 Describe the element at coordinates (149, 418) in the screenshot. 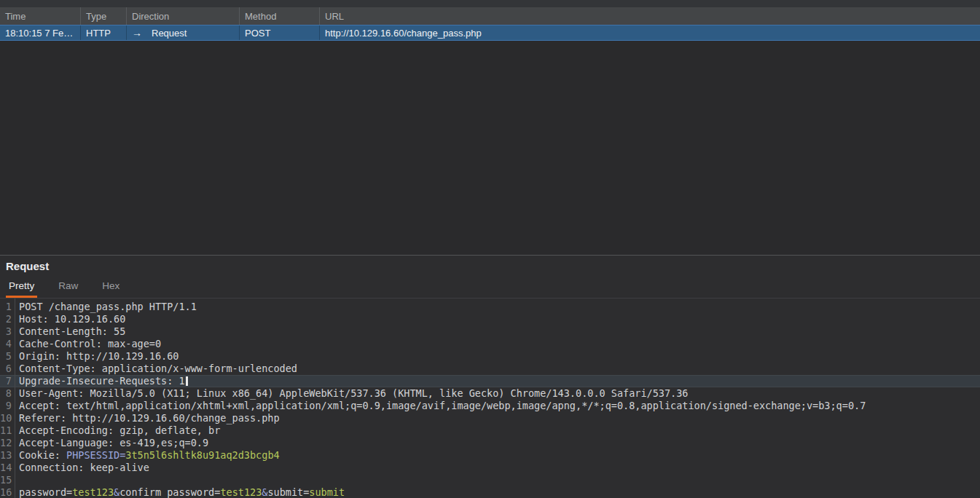

I see `code-token: Referer: http://10.129.16.60/change_pass…` at that location.